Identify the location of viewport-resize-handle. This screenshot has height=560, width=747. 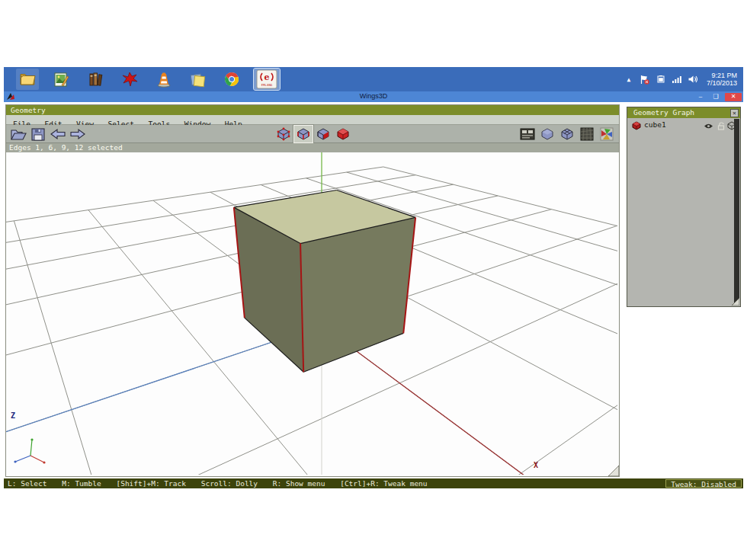
(614, 471).